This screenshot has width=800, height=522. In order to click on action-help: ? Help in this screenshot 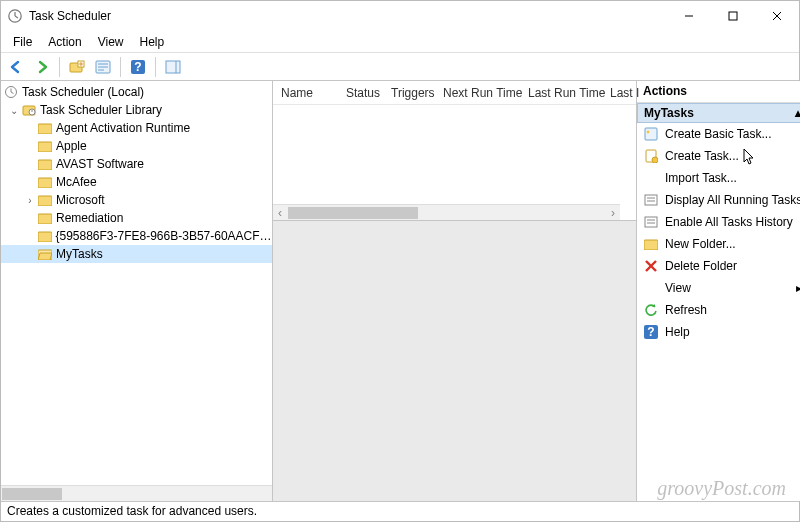, I will do `click(718, 332)`.